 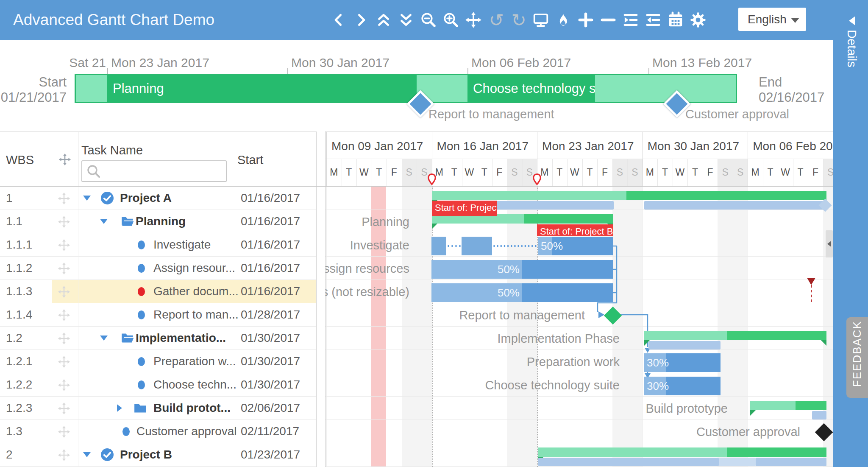 What do you see at coordinates (609, 20) in the screenshot?
I see `minus-icon` at bounding box center [609, 20].